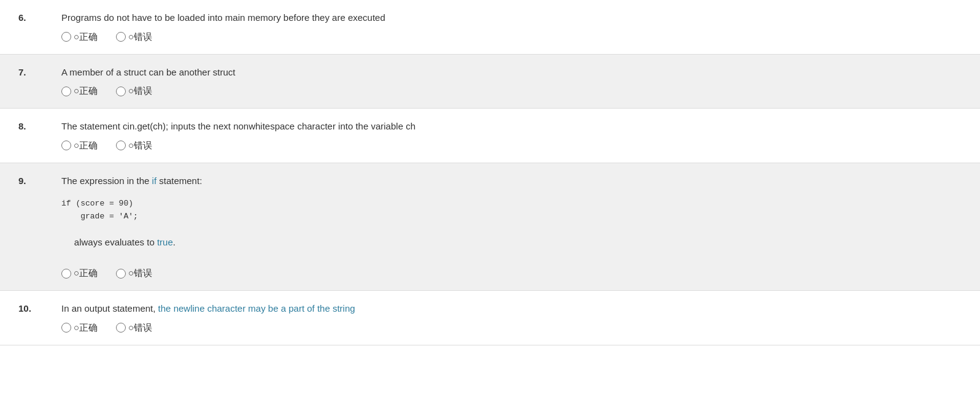  What do you see at coordinates (40, 82) in the screenshot?
I see `question-number-7: 7.` at bounding box center [40, 82].